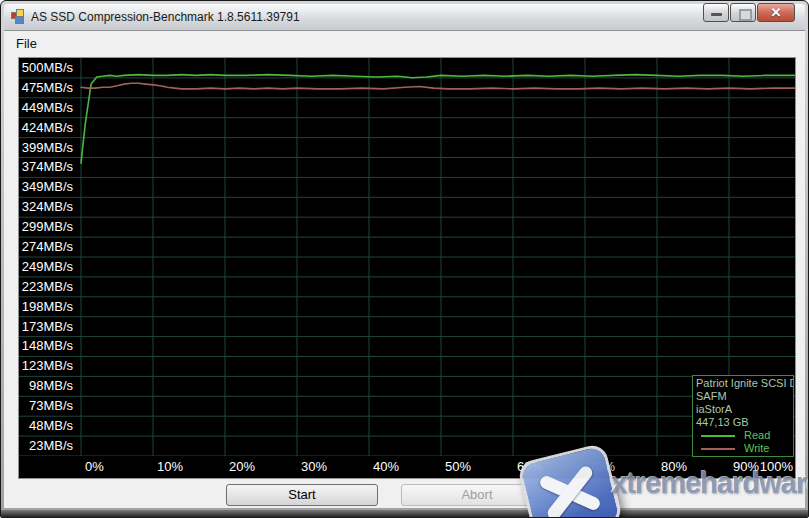 This screenshot has height=518, width=809. I want to click on y-axis-label: 374MB/s, so click(49, 167).